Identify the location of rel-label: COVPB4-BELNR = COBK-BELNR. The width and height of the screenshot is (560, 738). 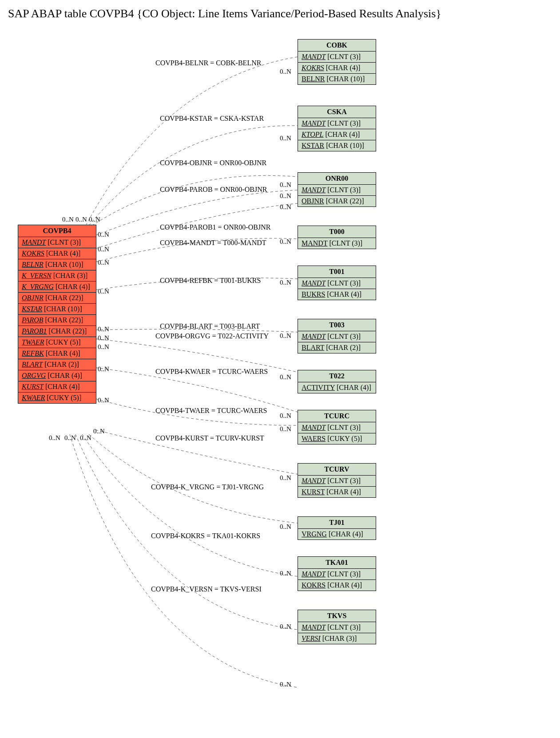
(208, 63).